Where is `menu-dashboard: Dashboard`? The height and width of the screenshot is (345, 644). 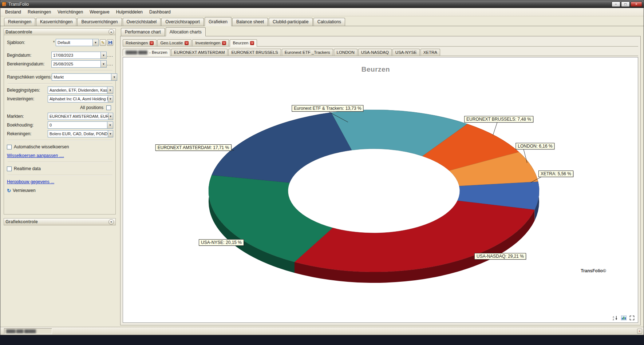 menu-dashboard: Dashboard is located at coordinates (160, 12).